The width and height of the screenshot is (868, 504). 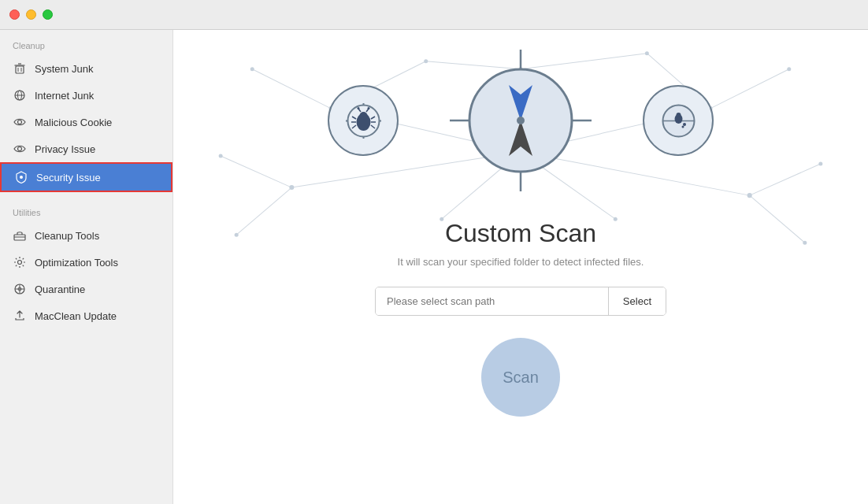 What do you see at coordinates (76, 263) in the screenshot?
I see `sidebar-item-label: Optimization Tools` at bounding box center [76, 263].